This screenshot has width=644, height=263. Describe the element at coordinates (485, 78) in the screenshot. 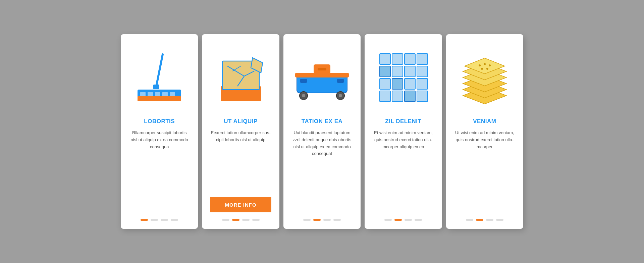

I see `card-5-icon-area` at that location.